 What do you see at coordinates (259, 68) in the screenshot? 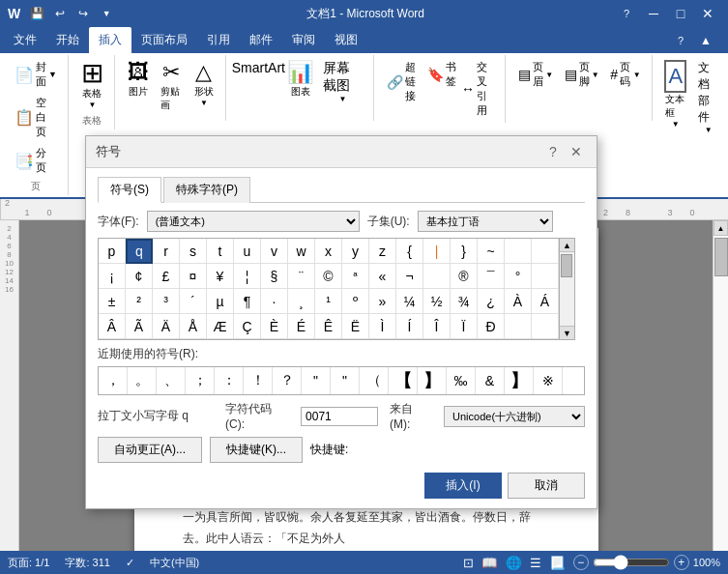
I see `smartart-btn: SmartArt` at bounding box center [259, 68].